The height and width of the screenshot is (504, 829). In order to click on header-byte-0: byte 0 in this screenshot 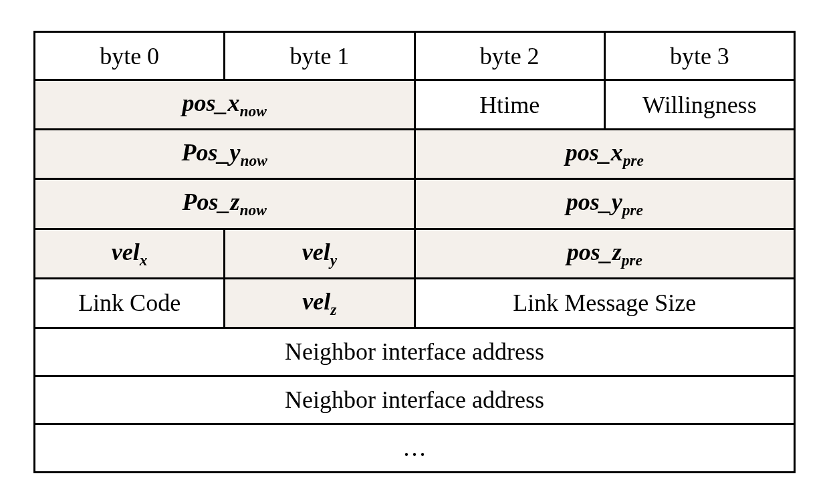, I will do `click(130, 56)`.